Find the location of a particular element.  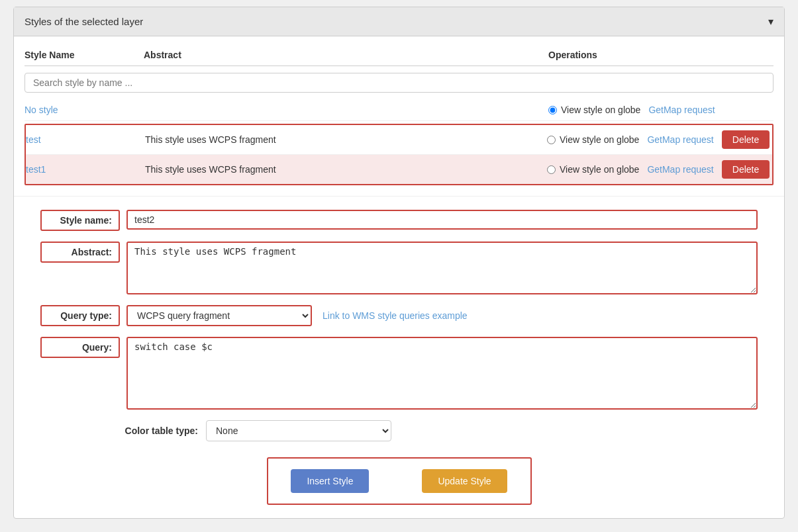

color-table-label: Color table type: is located at coordinates (150, 431).